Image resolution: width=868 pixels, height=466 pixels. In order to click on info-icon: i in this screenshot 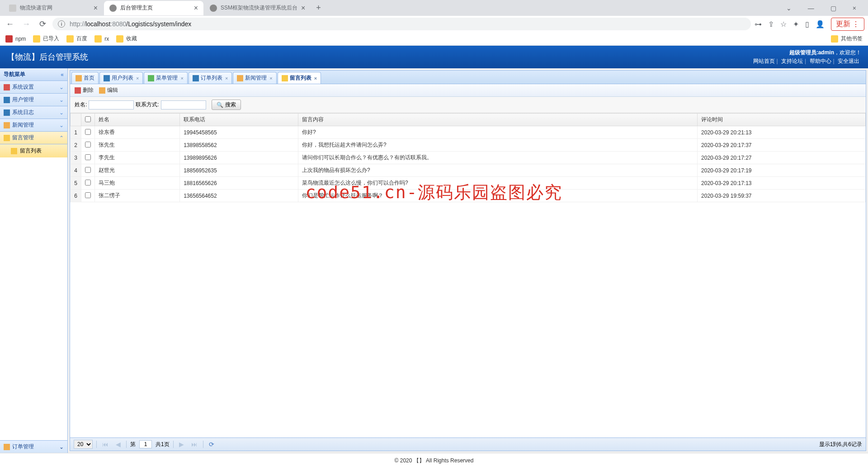, I will do `click(61, 24)`.